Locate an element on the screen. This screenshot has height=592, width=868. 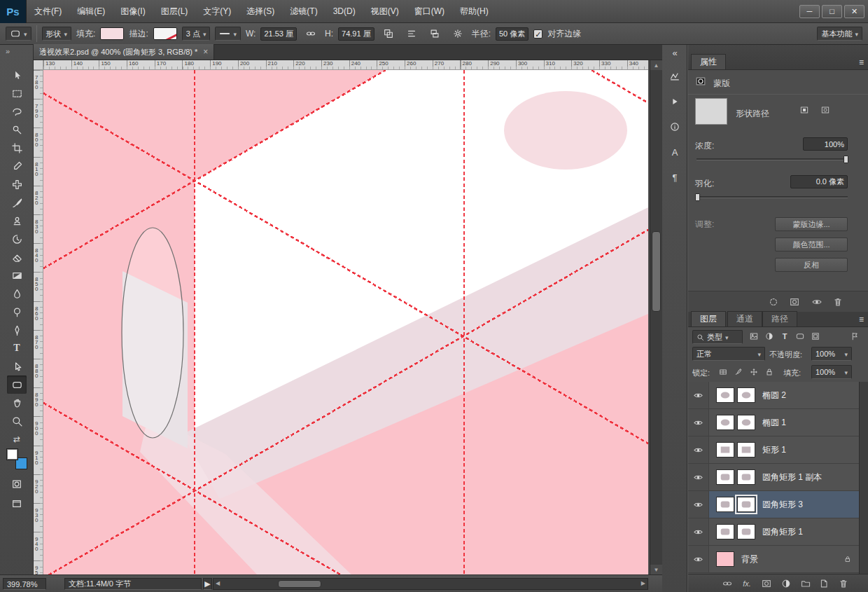
scroll-up-icon: ▲ is located at coordinates (657, 65).